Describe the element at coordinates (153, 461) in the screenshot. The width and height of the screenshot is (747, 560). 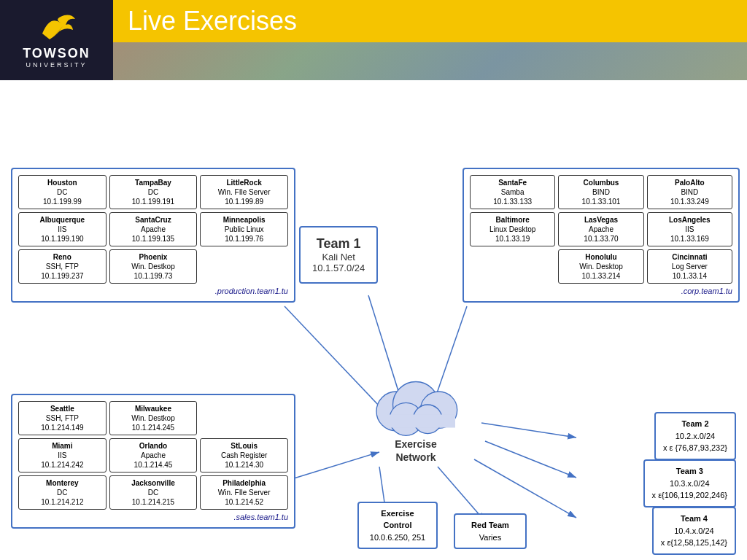
I see `sales-network-box: SeattleSSH, FTP10.1.214.149MilwaukeeWin.…` at that location.